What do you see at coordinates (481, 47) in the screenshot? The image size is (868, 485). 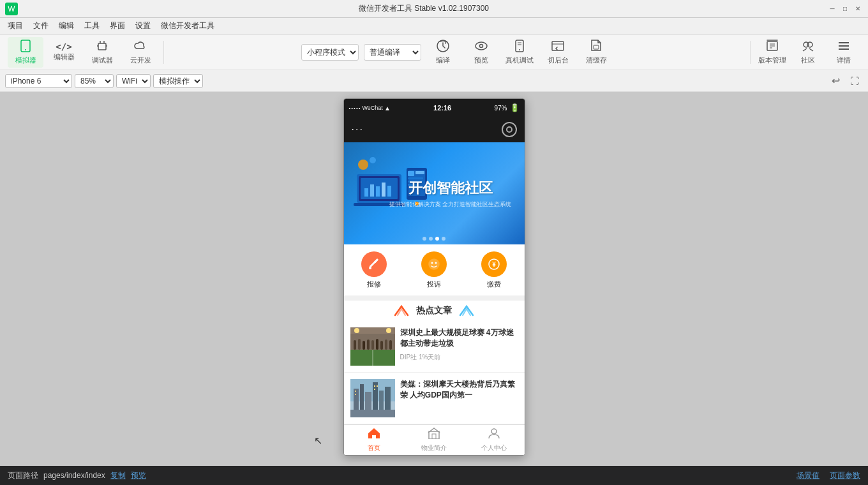 I see `preview-icon` at bounding box center [481, 47].